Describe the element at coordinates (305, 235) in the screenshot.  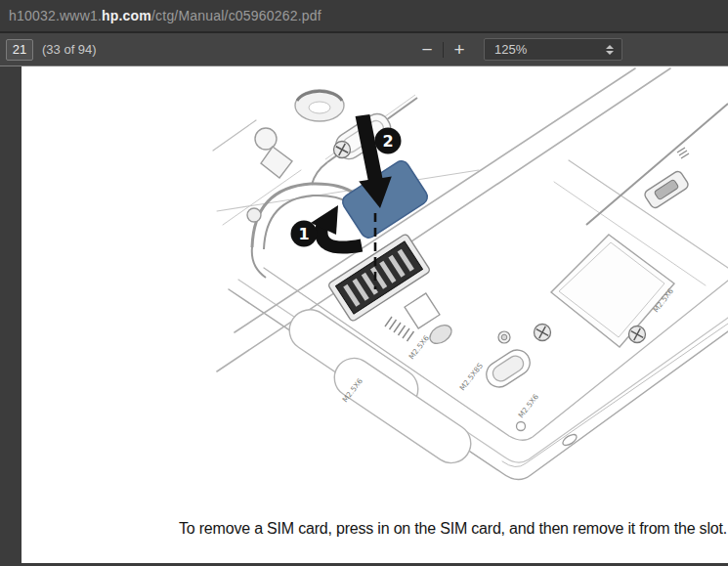
I see `callout-1: 1` at that location.